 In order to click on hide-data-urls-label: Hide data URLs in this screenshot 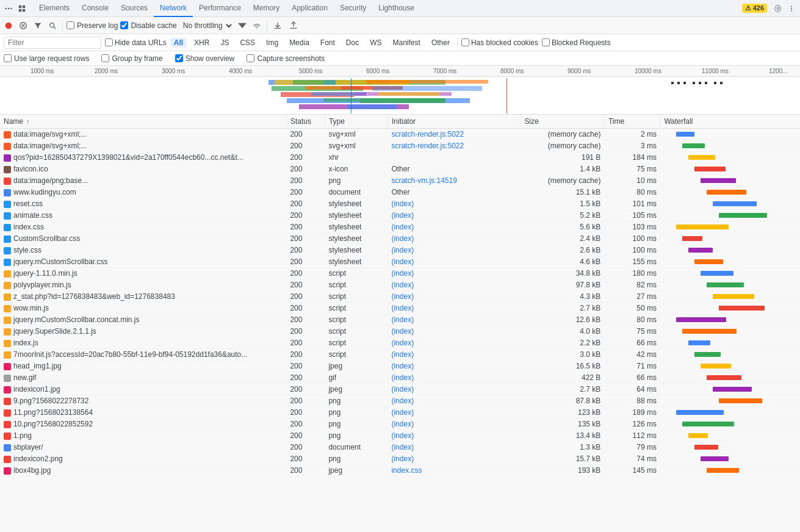, I will do `click(135, 43)`.